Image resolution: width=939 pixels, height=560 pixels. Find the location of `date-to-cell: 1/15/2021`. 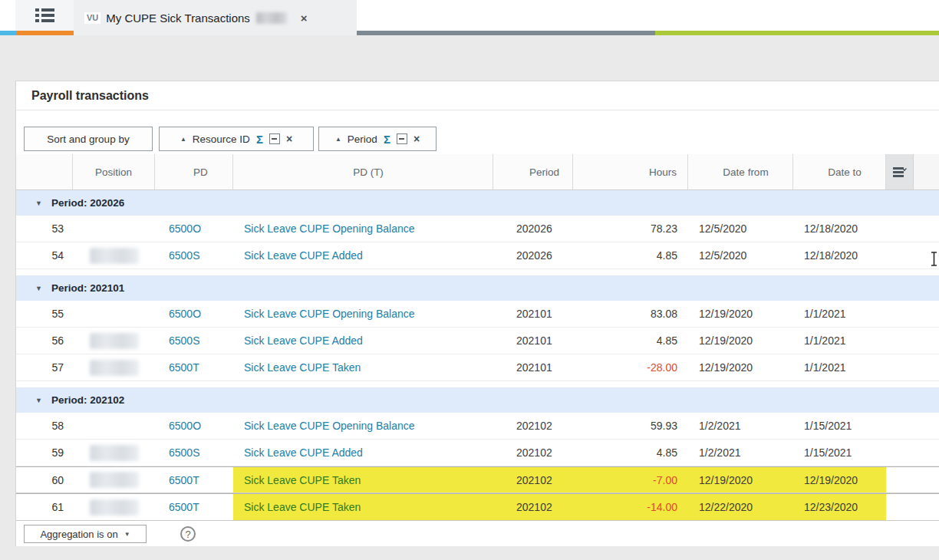

date-to-cell: 1/15/2021 is located at coordinates (839, 426).